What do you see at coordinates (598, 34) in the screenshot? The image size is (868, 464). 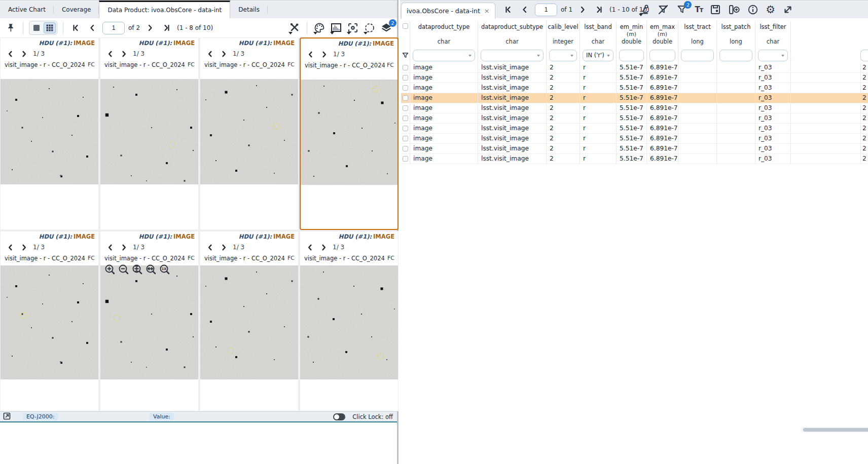 I see `column-header-lsst_band: lsst_bandchar` at bounding box center [598, 34].